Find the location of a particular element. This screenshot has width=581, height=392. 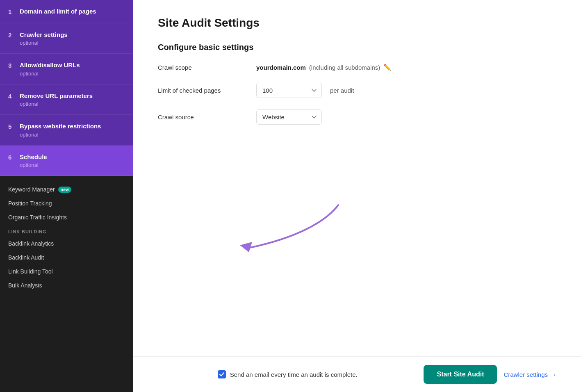

new-badge: new is located at coordinates (65, 189).